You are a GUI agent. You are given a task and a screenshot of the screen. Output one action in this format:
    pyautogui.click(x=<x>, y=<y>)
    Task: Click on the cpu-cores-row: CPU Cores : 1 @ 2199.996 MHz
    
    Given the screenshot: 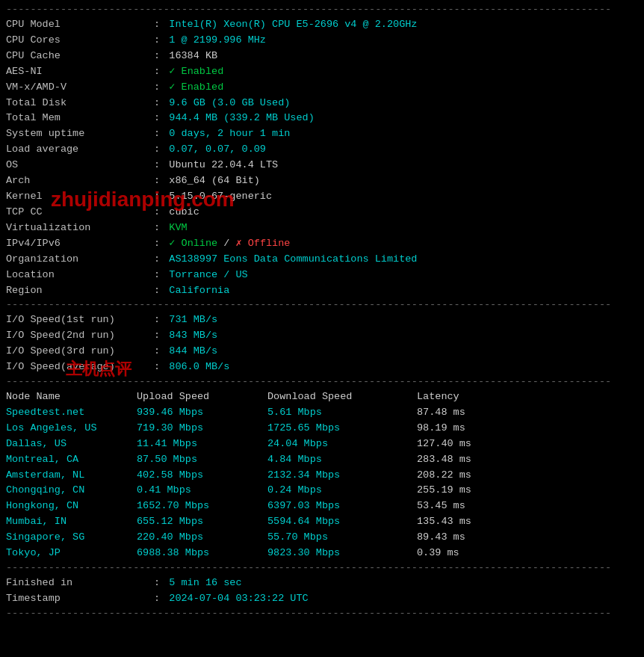 What is the action you would take?
    pyautogui.click(x=322, y=40)
    